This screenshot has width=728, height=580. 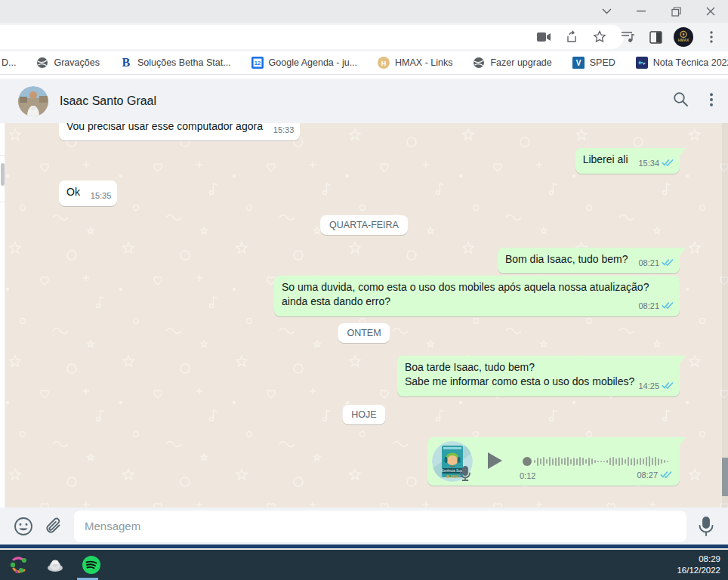 What do you see at coordinates (683, 37) in the screenshot?
I see `profile-avatar: HMAX` at bounding box center [683, 37].